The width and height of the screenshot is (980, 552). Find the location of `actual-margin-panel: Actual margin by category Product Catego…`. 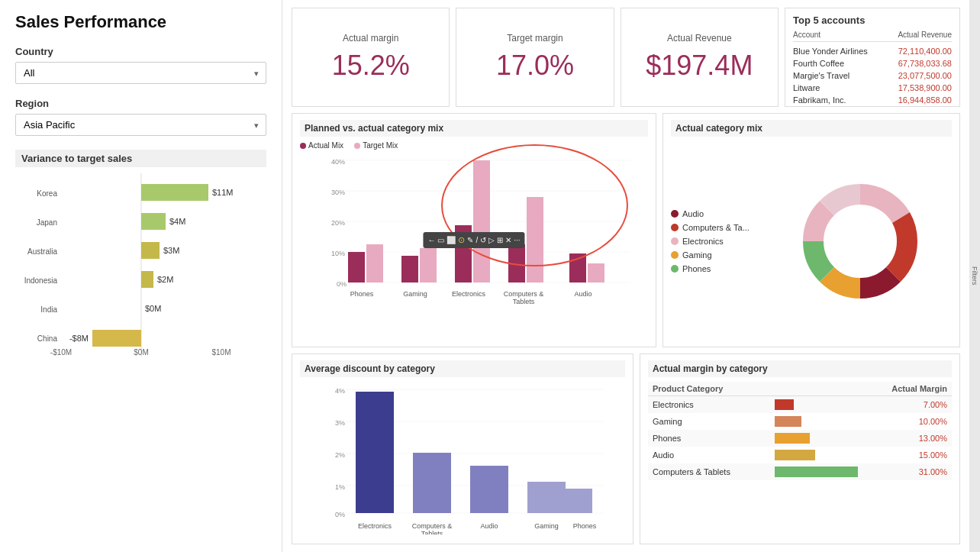

actual-margin-panel: Actual margin by category Product Catego… is located at coordinates (800, 449).